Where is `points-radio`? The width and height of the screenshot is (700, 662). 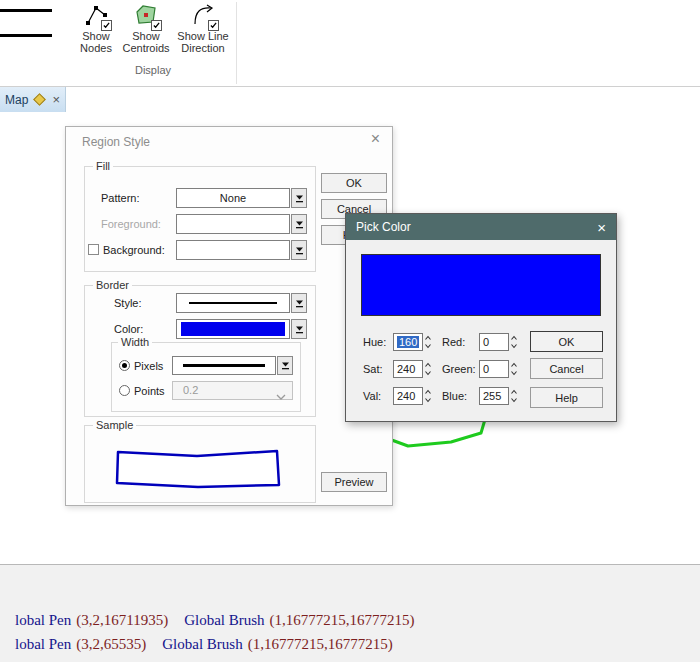 points-radio is located at coordinates (124, 390).